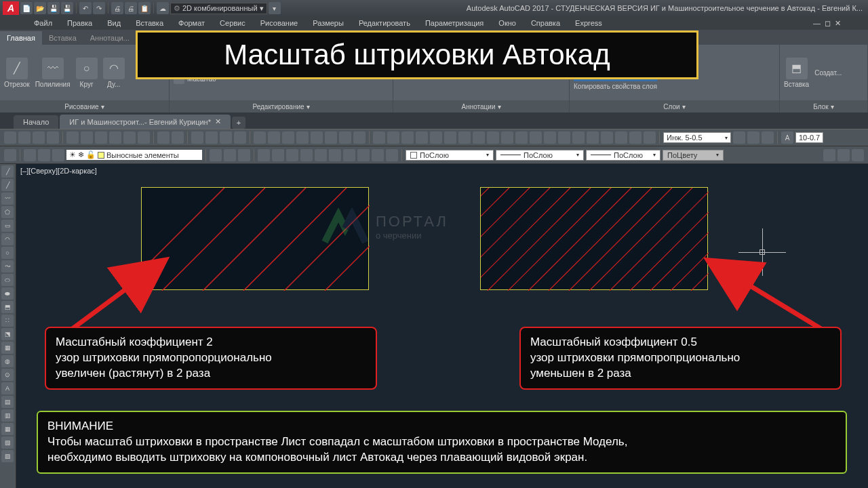  I want to click on autocad-logo: A, so click(11, 8).